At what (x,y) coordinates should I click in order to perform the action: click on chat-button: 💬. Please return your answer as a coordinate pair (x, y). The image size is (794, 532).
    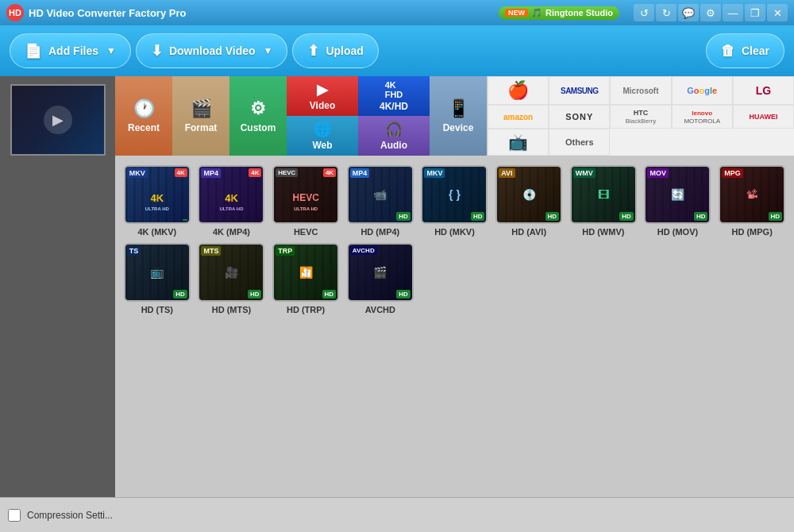
    Looking at the image, I should click on (688, 13).